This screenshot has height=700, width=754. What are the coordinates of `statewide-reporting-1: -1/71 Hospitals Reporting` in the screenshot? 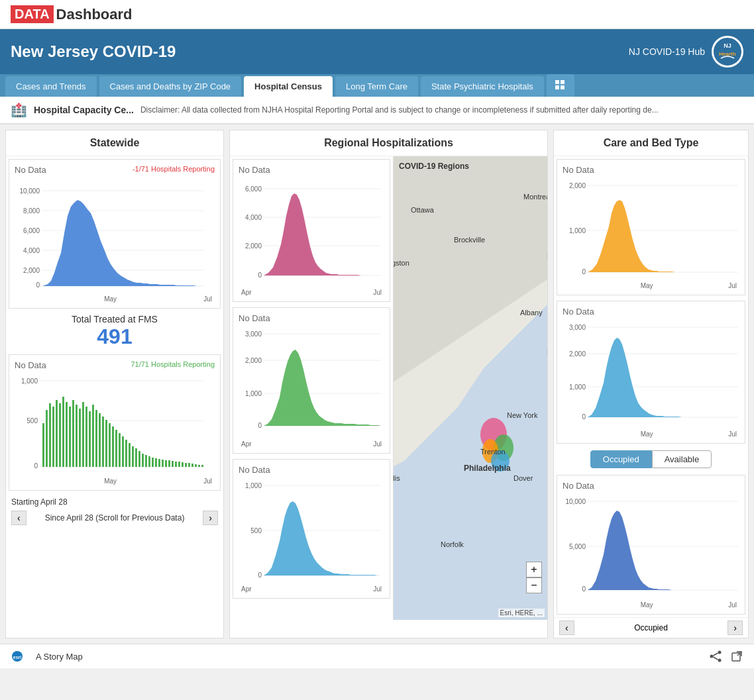 It's located at (174, 169).